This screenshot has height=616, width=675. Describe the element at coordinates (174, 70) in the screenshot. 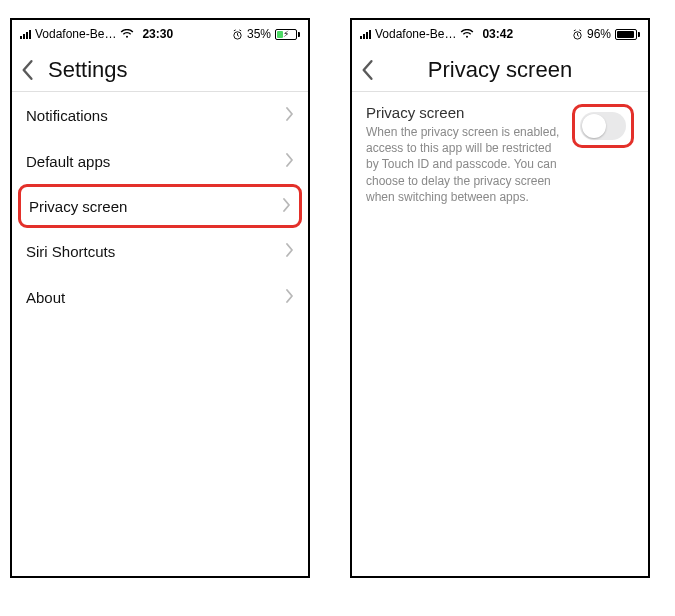

I see `page-title: Settings` at that location.